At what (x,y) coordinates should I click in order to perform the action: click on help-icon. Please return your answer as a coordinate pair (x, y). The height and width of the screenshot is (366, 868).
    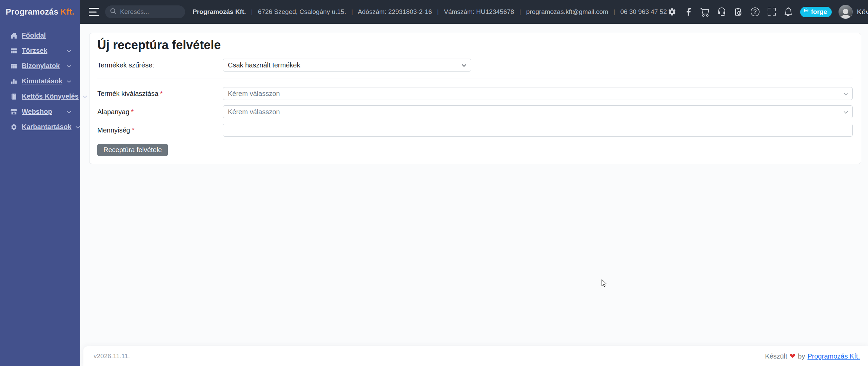
    Looking at the image, I should click on (755, 12).